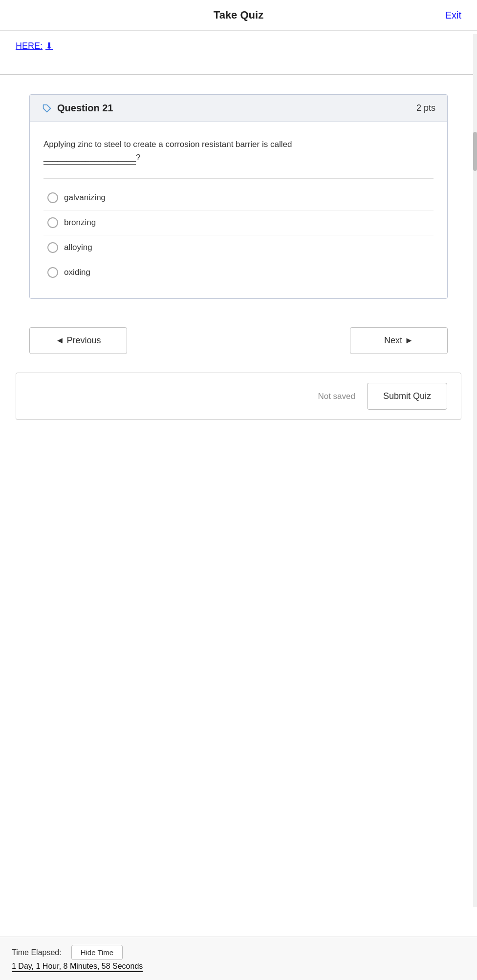 The height and width of the screenshot is (980, 477). What do you see at coordinates (238, 198) in the screenshot?
I see `answer-option-1: galvanizing` at bounding box center [238, 198].